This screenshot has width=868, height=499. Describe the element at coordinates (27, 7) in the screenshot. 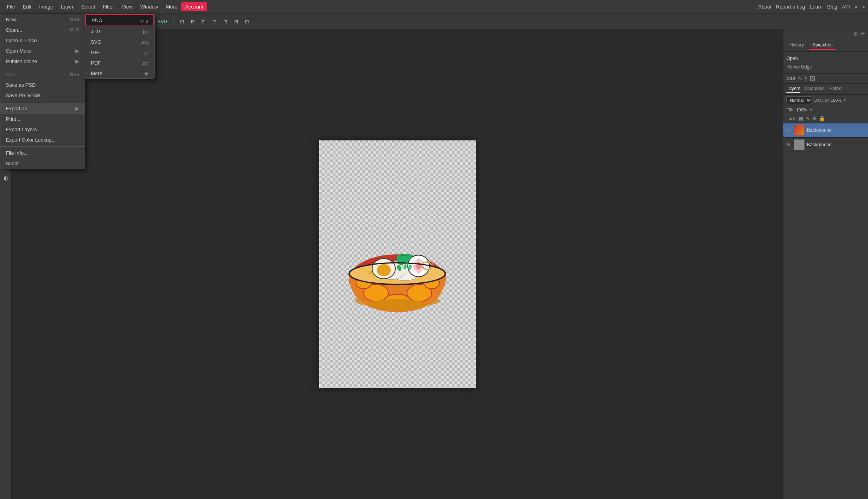

I see `menu-edit: Edit` at that location.